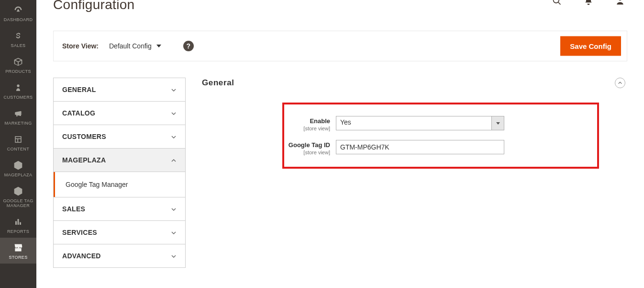  Describe the element at coordinates (441, 136) in the screenshot. I see `highlighted-fields-box: Enable [store view] Yes Google Tag ID [s…` at that location.